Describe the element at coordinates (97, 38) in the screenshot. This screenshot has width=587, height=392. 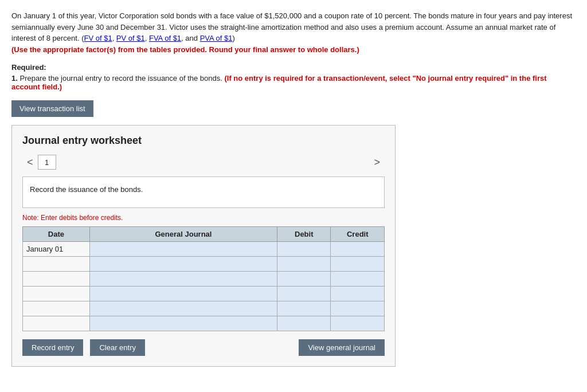
I see `fv-link: FV of $1` at that location.